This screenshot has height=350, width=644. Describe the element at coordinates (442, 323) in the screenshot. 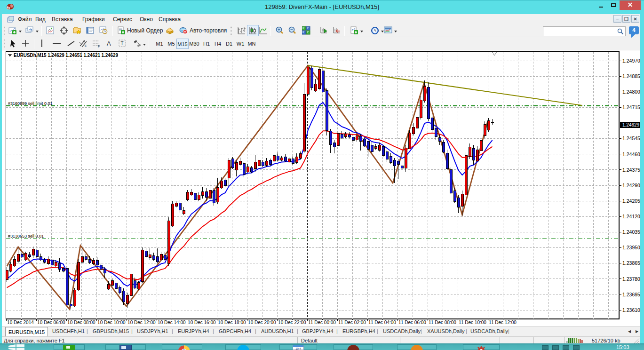

I see `svg-text: 11 Dec 08:00` at that location.